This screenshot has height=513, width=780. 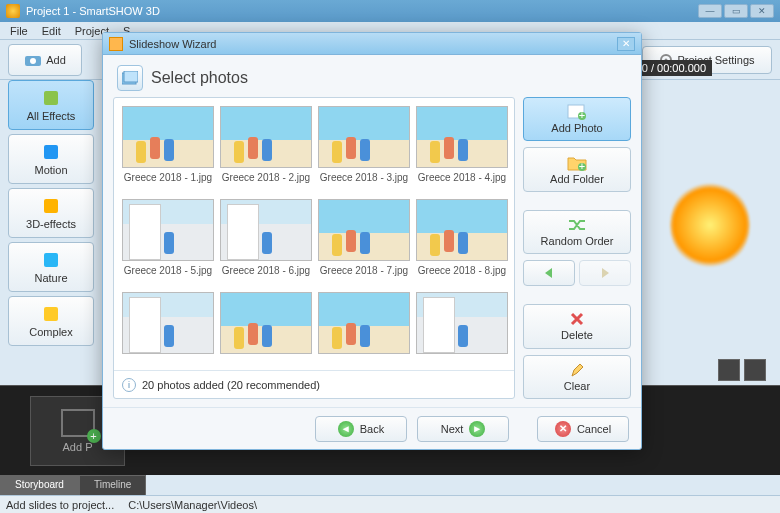 I want to click on arrow-right-circle-icon: ►, so click(x=477, y=429).